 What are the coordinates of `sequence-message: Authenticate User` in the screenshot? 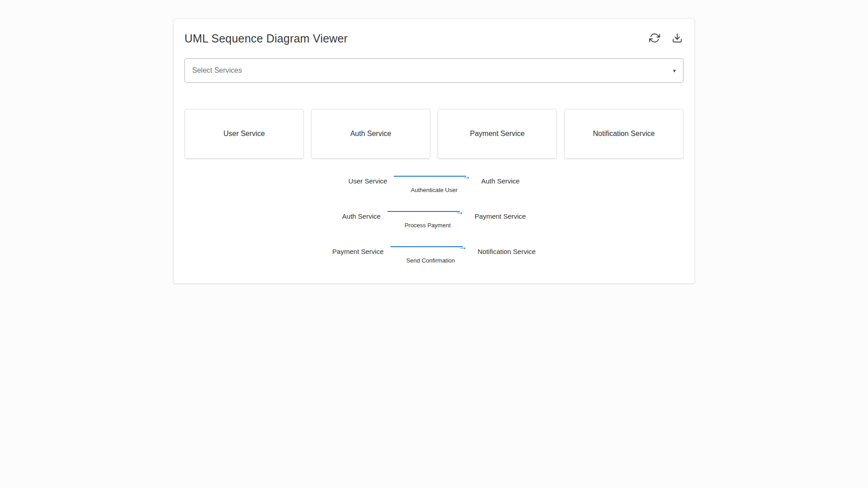 It's located at (434, 190).